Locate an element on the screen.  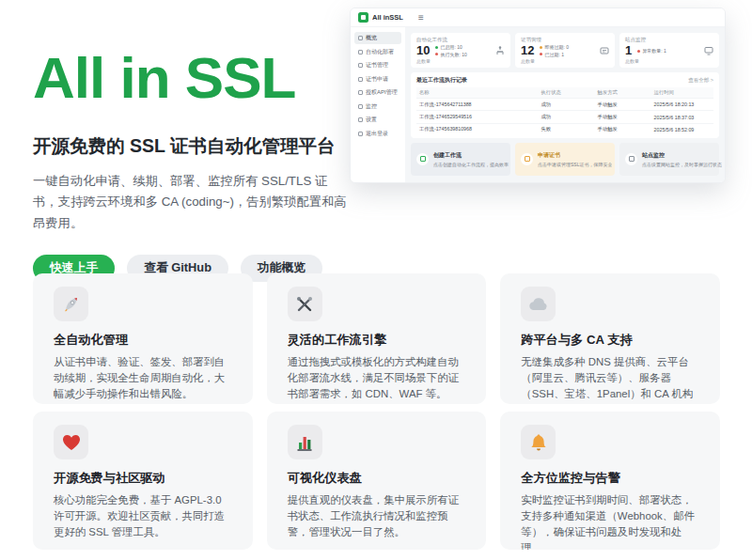
feature-title: 全方位监控与告警 is located at coordinates (610, 478).